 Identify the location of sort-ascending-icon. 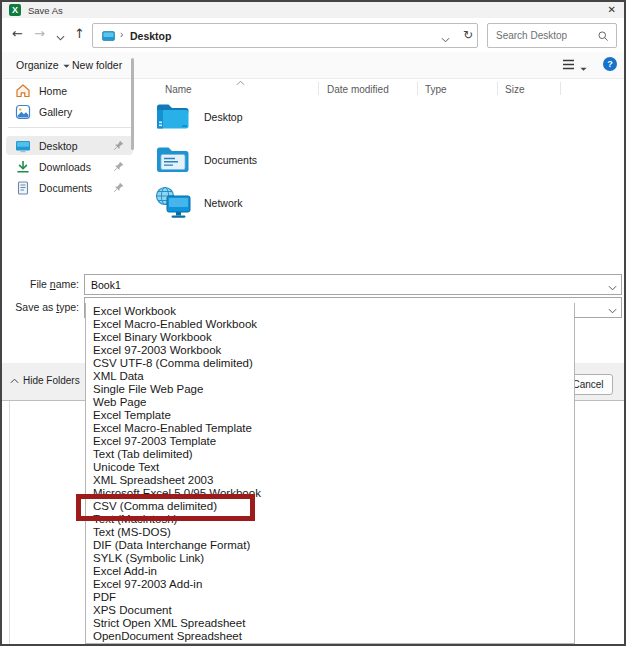
(240, 82).